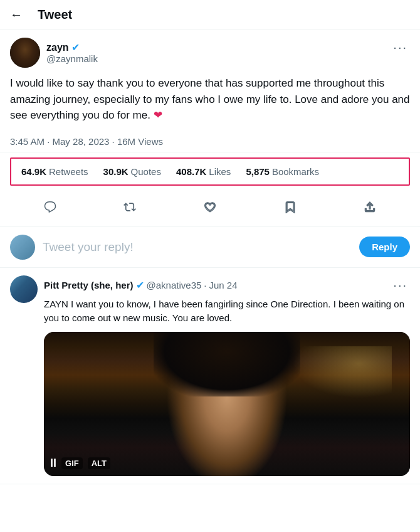 This screenshot has height=532, width=420. I want to click on stats-row: 64.9K Retweets 30.9K Quotes 408.7K Likes…, so click(210, 172).